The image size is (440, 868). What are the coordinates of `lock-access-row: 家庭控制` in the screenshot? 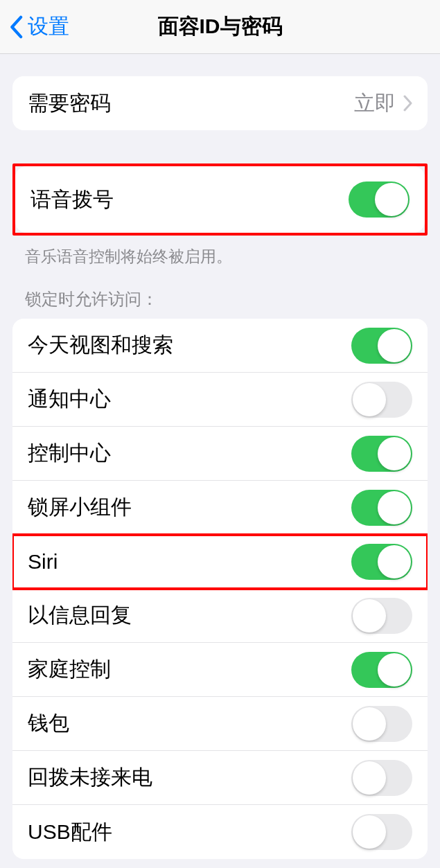 It's located at (220, 670).